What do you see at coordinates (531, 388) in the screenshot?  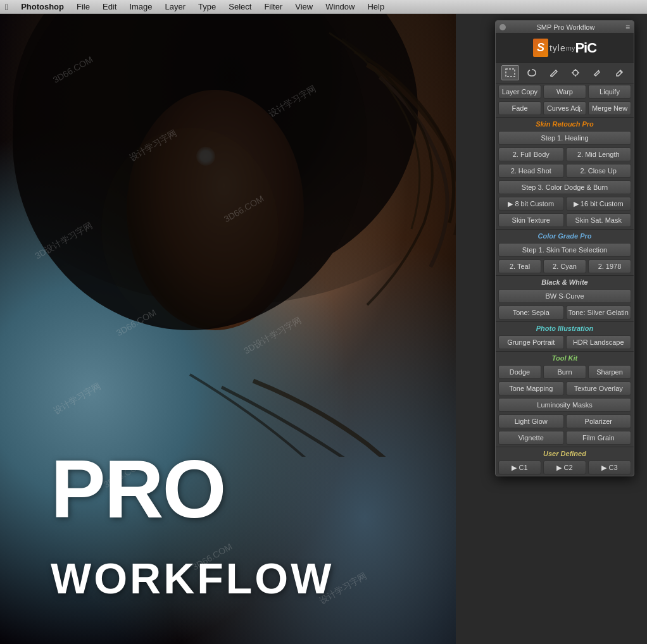 I see `tone-mapping-button: Tone Mapping` at bounding box center [531, 388].